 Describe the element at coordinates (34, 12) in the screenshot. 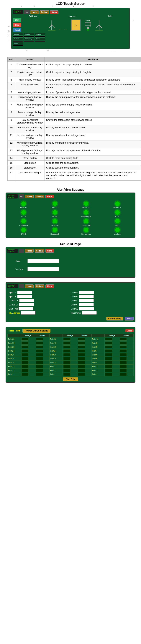

I see `lcd-home-btn: Home` at that location.